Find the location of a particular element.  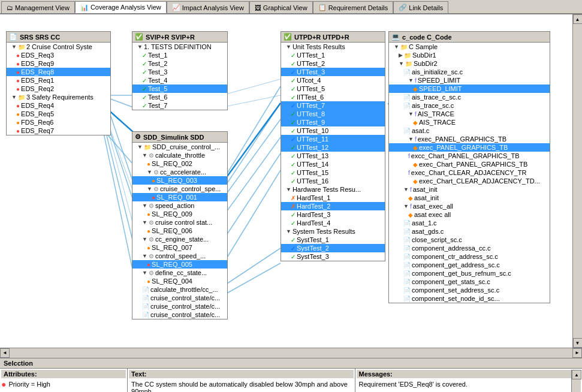

sdd-define: ▼ ⚙ define_cc_state... is located at coordinates (180, 273).